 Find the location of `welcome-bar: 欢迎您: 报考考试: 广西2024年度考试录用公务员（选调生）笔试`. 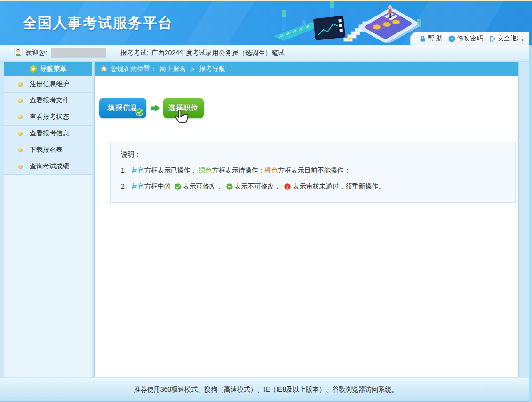

welcome-bar: 欢迎您: 报考考试: 广西2024年度考试录用公务员（选调生）笔试 is located at coordinates (264, 53).